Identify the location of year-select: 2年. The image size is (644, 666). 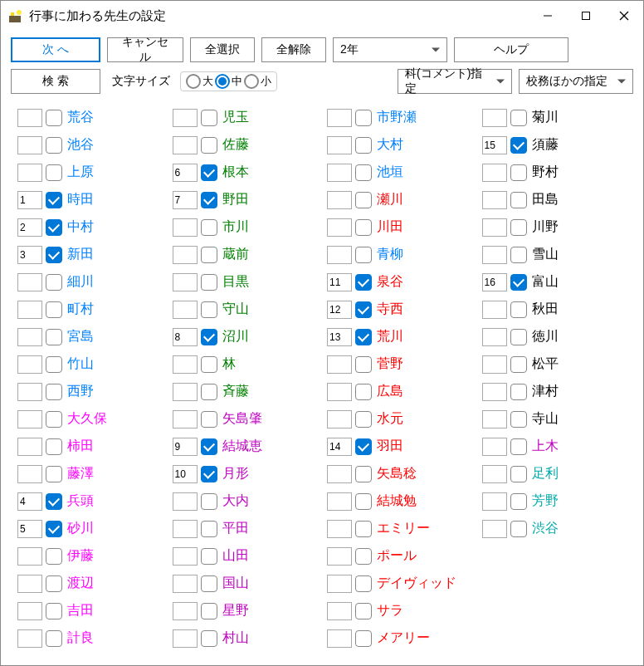
(390, 50).